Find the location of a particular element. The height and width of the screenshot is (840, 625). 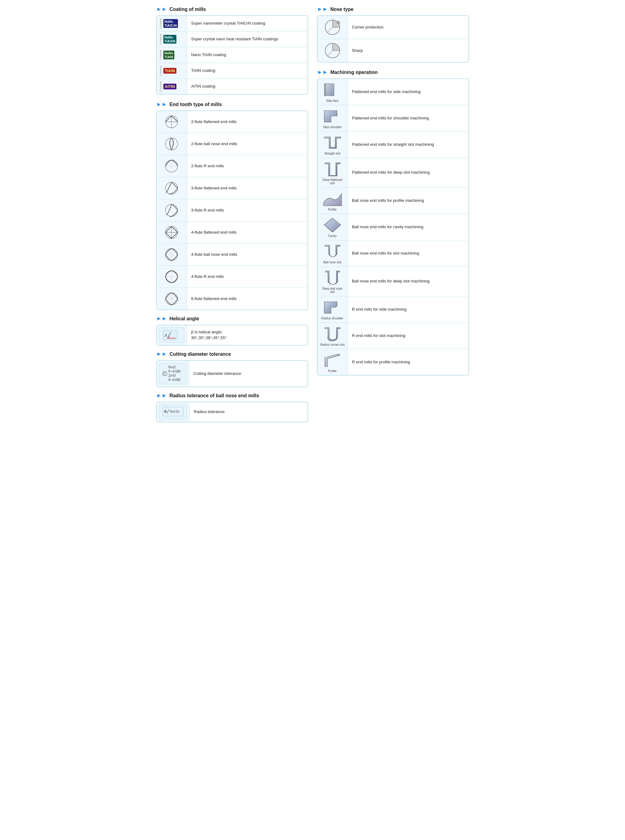

table-row: Cavity Ball nose end mills for cavity ma… is located at coordinates (393, 227).